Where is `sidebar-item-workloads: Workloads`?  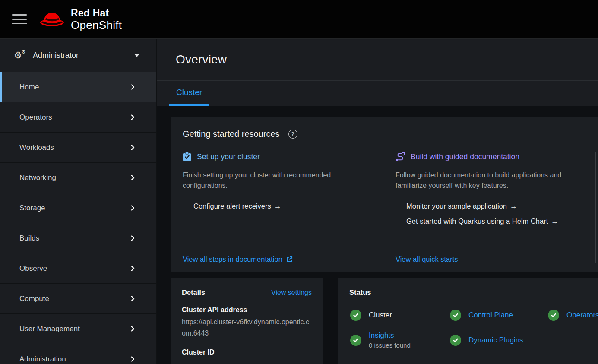 sidebar-item-workloads: Workloads is located at coordinates (78, 147).